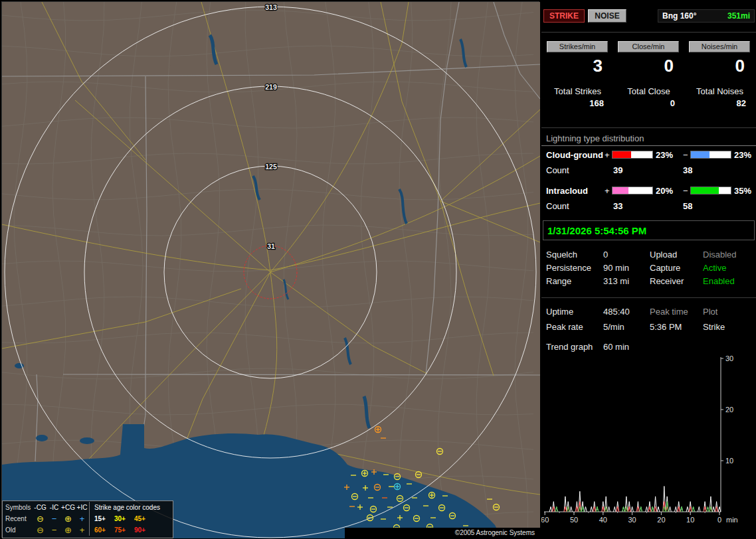 The height and width of the screenshot is (539, 756). Describe the element at coordinates (271, 7) in the screenshot. I see `range-ring-label: 313` at that location.